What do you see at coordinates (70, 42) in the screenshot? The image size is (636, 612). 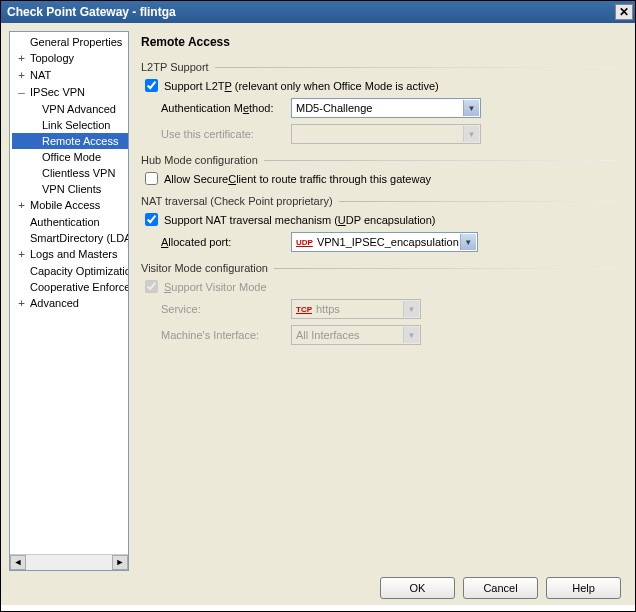 I see `tree-item-general-properties: General Properties` at bounding box center [70, 42].